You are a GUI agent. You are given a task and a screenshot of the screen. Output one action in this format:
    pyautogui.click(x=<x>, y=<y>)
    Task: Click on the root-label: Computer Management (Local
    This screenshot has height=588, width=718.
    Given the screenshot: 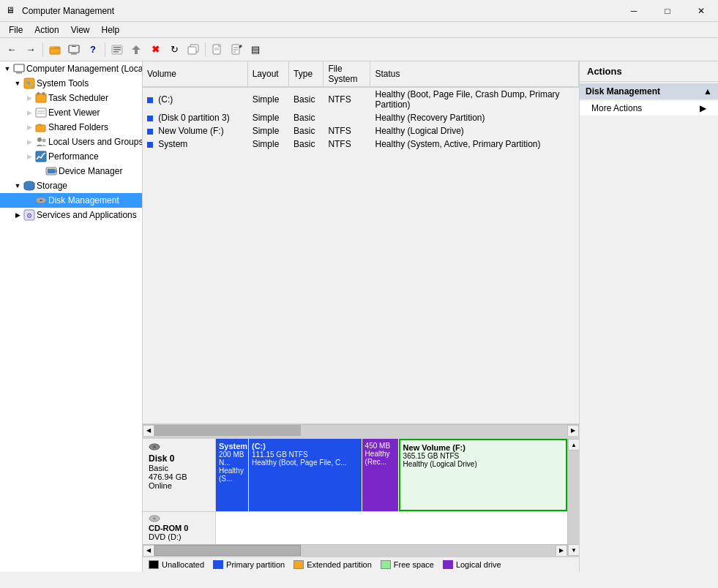 What is the action you would take?
    pyautogui.click(x=84, y=69)
    